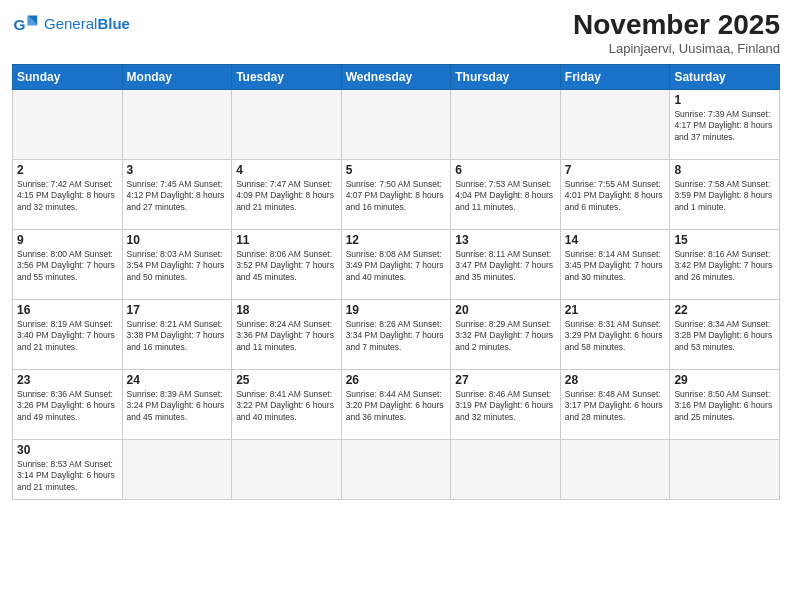  What do you see at coordinates (396, 266) in the screenshot?
I see `day-info: Sunrise: 8:08 AM Sunset: 3:49 PM Dayligh…` at bounding box center [396, 266].